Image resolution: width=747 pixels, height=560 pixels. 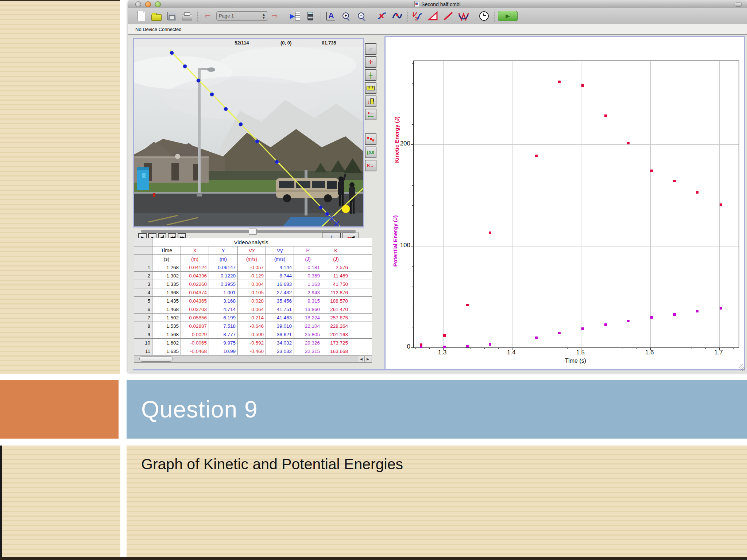 What do you see at coordinates (167, 318) in the screenshot?
I see `cell-time-7: 1.502` at bounding box center [167, 318].